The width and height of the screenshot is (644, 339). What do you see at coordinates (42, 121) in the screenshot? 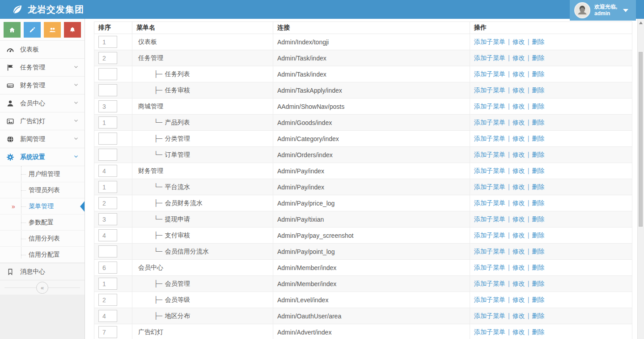
I see `sidebar-item-ads: 广告幻灯` at bounding box center [42, 121].